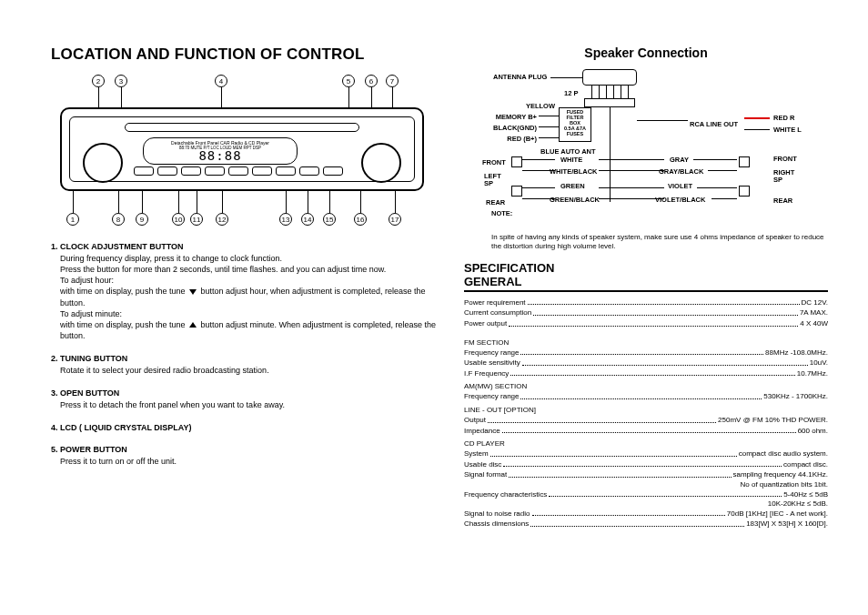 This screenshot has height=615, width=868. I want to click on section-heading: 5. POWER BUTTON, so click(247, 449).